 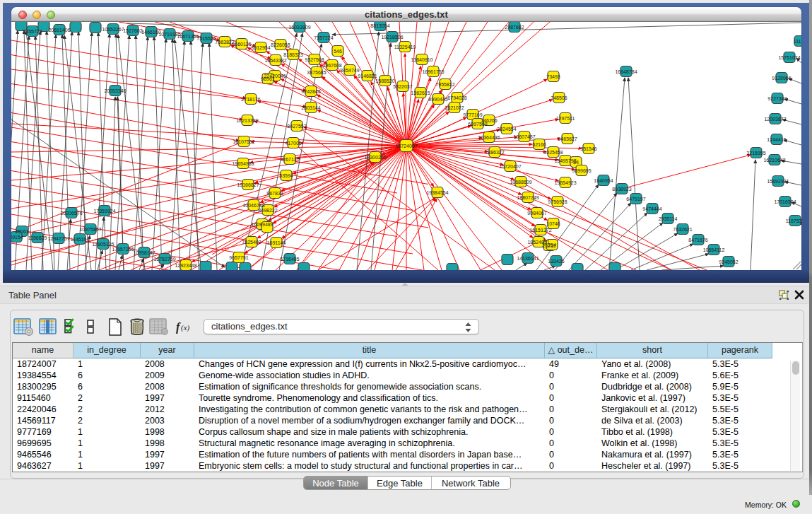 What do you see at coordinates (537, 214) in the screenshot?
I see `svg-text: 9084067` at bounding box center [537, 214].